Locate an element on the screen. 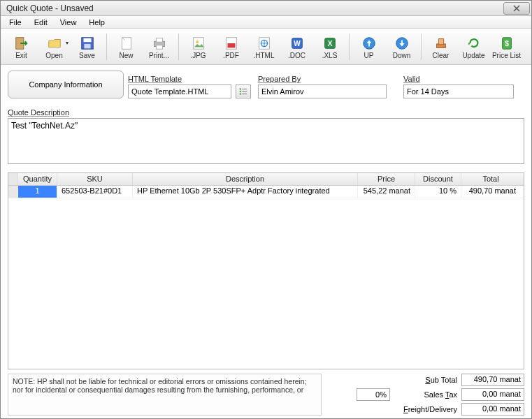 The width and height of the screenshot is (532, 419). freight-label: Freight/Delivery is located at coordinates (426, 409).